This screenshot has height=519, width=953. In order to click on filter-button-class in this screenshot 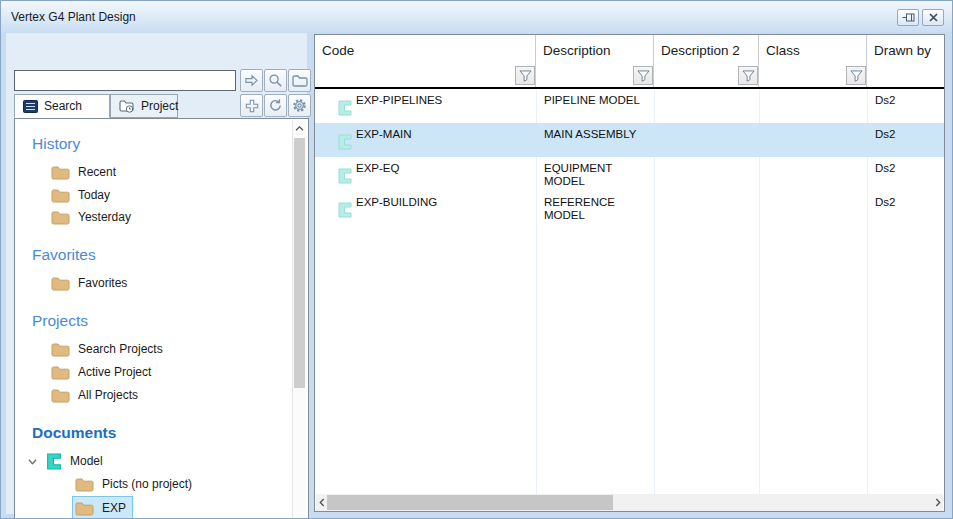, I will do `click(856, 76)`.